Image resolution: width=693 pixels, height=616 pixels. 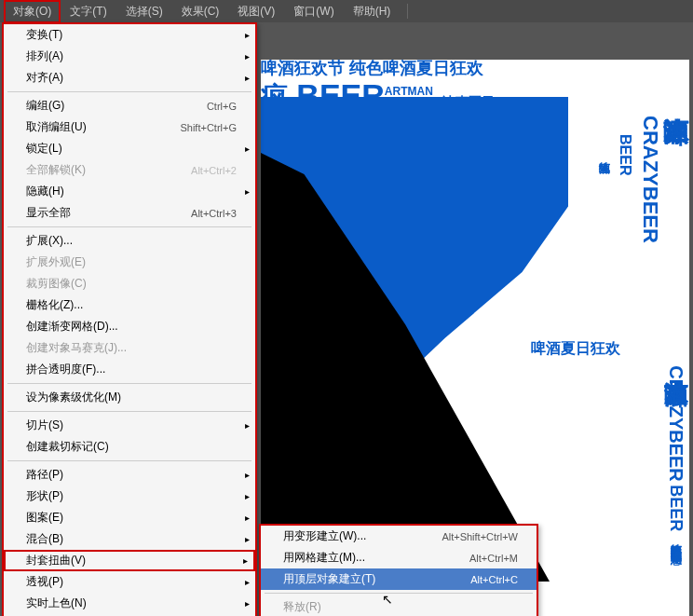 I want to click on menu-blend: 混合(B), so click(x=129, y=539).